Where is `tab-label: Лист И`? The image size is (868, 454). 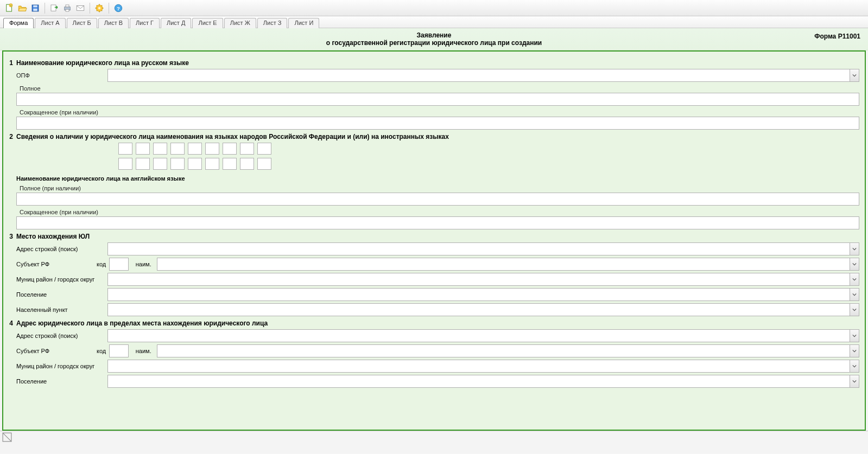
tab-label: Лист И is located at coordinates (304, 23).